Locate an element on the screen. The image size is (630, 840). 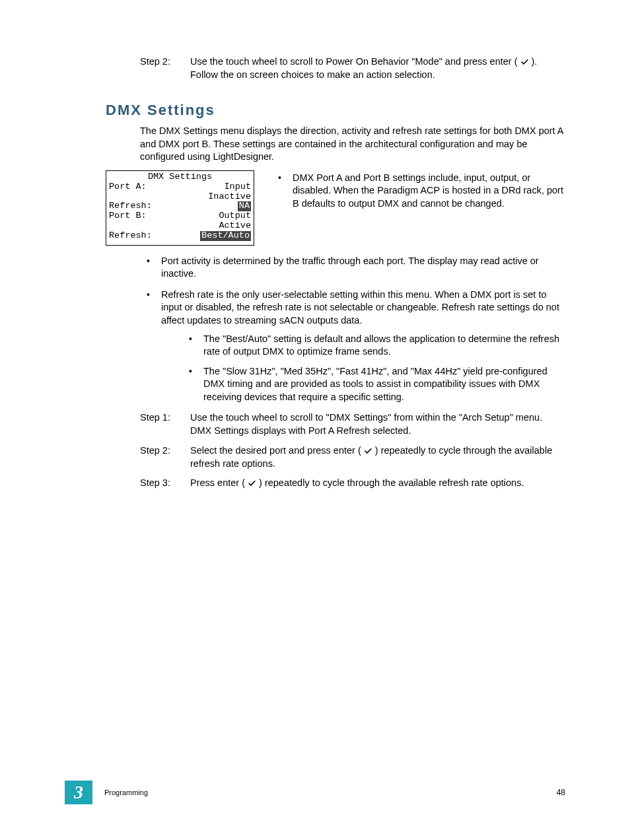
lcd-left: Port A: is located at coordinates (128, 188).